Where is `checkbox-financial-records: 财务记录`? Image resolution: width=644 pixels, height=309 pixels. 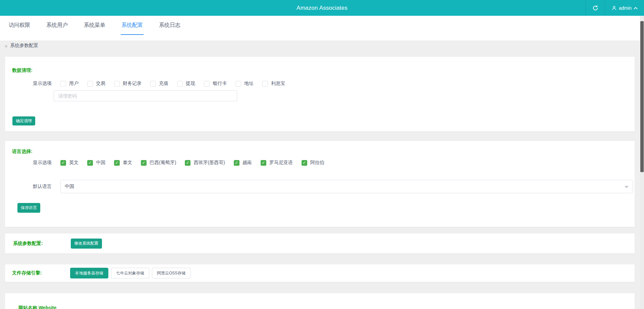
checkbox-financial-records: 财务记录 is located at coordinates (128, 84).